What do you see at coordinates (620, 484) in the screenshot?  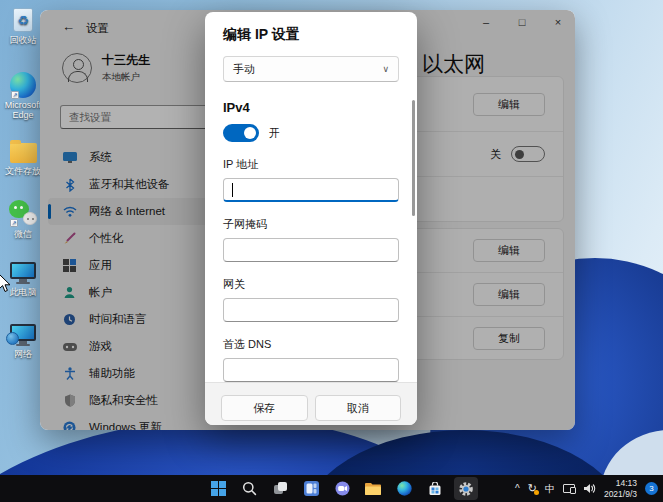 I see `clock-time: 14:13` at bounding box center [620, 484].